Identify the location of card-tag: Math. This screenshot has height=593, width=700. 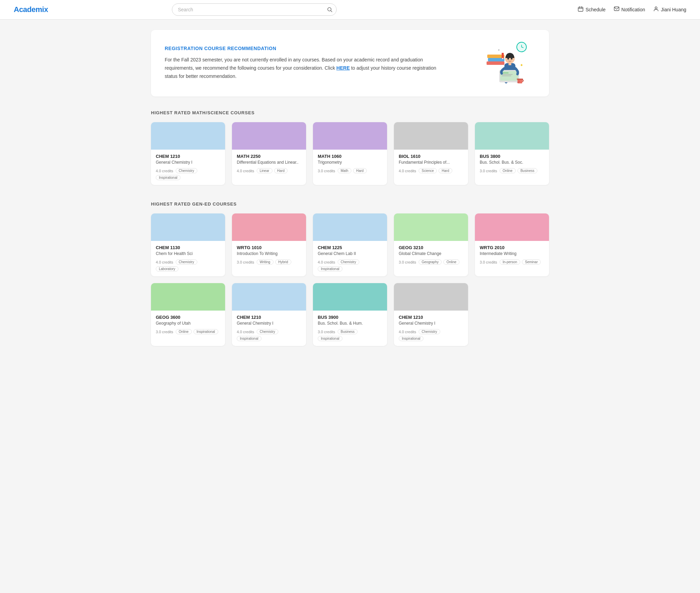
(345, 171).